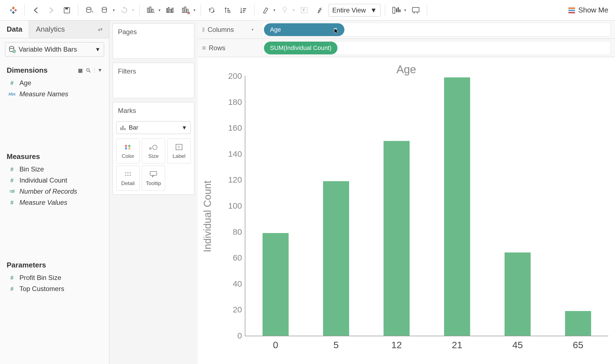 The height and width of the screenshot is (364, 615). What do you see at coordinates (54, 191) in the screenshot?
I see `field-item: =#Number of Records` at bounding box center [54, 191].